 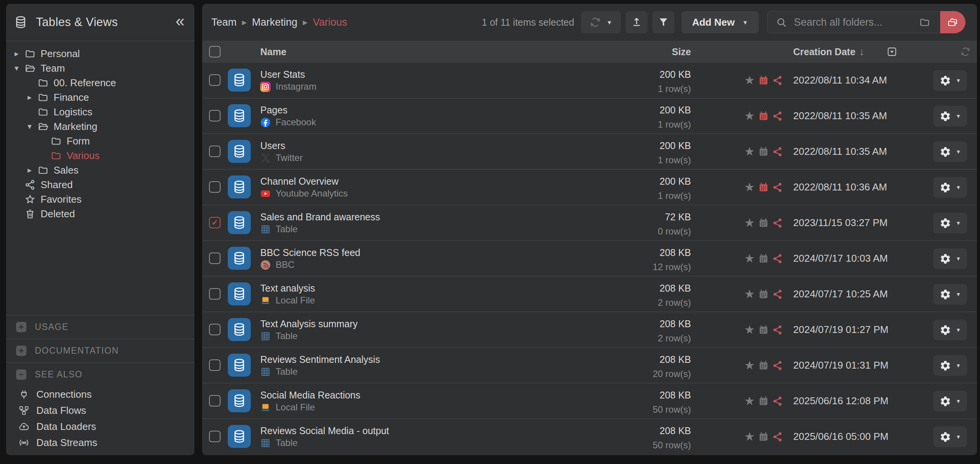 I want to click on tree-item-deleted: Deleted, so click(x=100, y=214).